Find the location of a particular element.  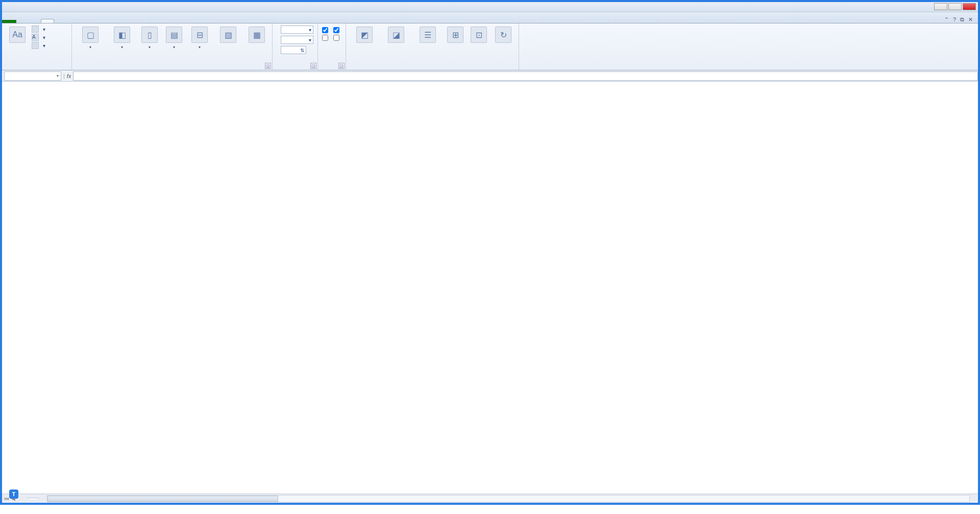

group-scale-to-fit: ▾ ▾ ⇅ ◲ is located at coordinates (295, 47).